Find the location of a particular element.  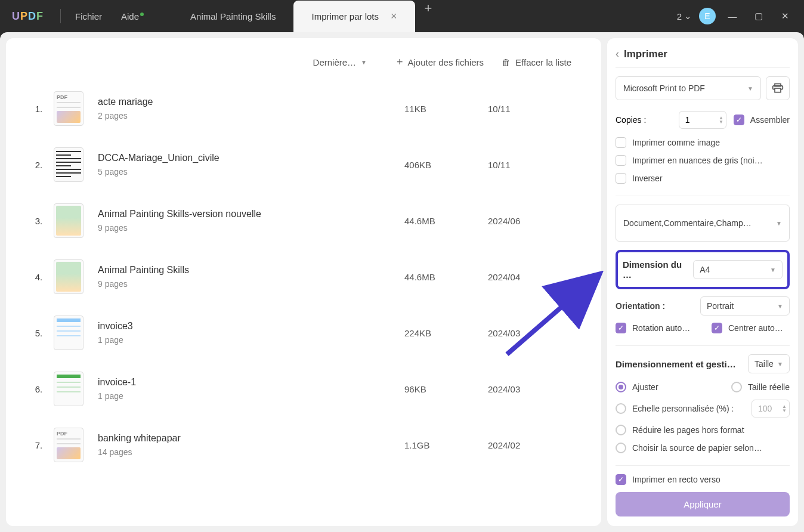

invert-checkbox: Inverser is located at coordinates (703, 178).